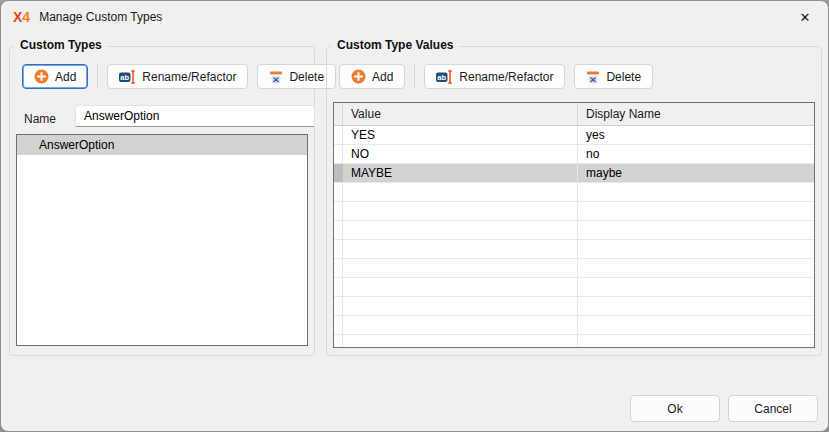  Describe the element at coordinates (40, 119) in the screenshot. I see `name-label: Name` at that location.